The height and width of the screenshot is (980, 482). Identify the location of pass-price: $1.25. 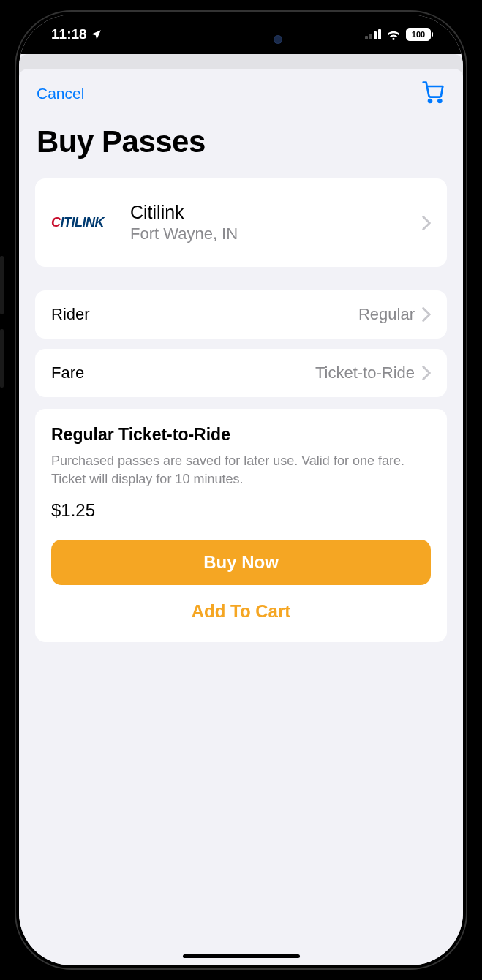
(241, 510).